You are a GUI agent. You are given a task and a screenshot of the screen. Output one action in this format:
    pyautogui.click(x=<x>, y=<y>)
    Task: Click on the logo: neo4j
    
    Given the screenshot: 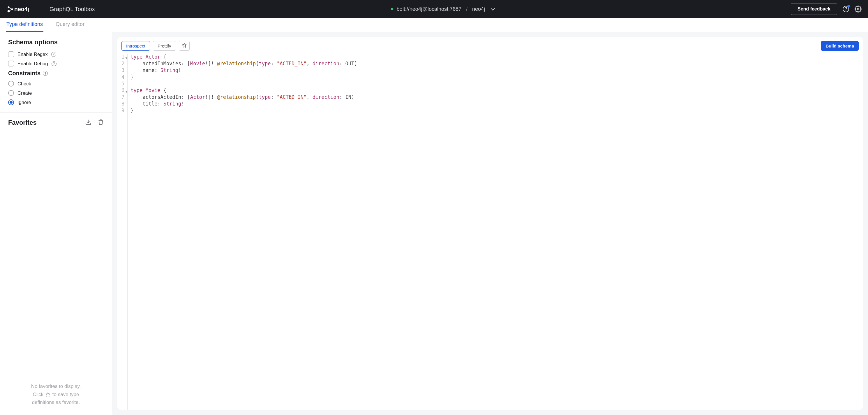 What is the action you would take?
    pyautogui.click(x=24, y=9)
    